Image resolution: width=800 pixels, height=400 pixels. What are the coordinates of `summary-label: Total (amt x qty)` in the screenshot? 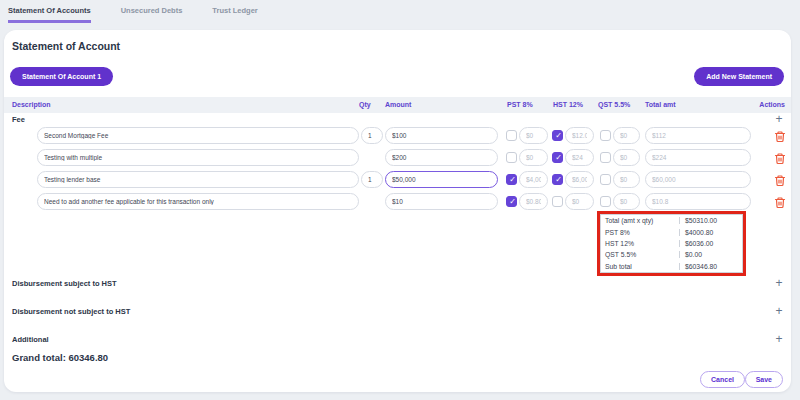 It's located at (640, 220).